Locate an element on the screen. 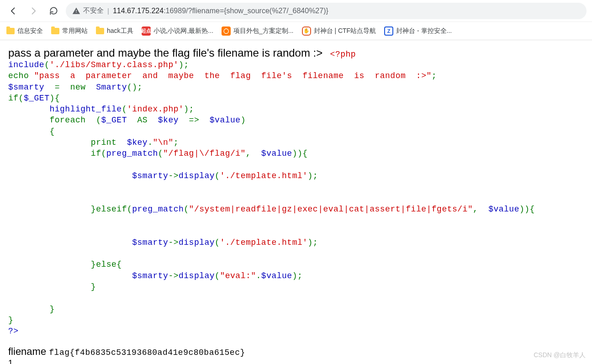  site-icon: ✋ is located at coordinates (307, 31).